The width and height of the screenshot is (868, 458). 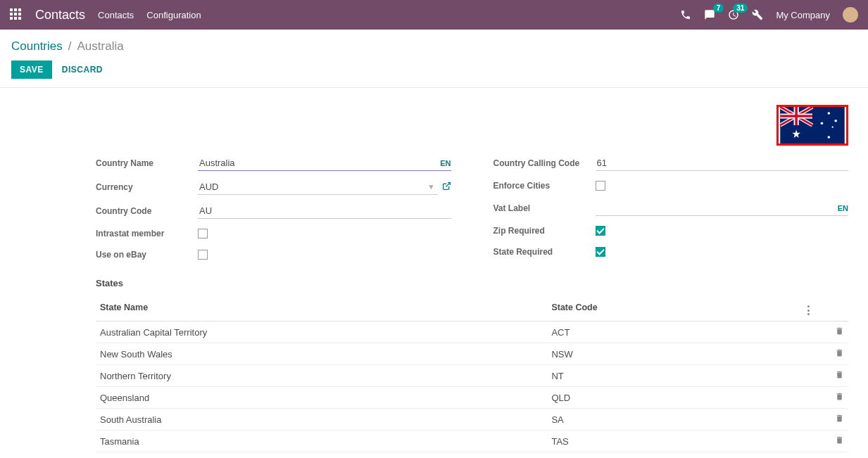 What do you see at coordinates (203, 255) in the screenshot?
I see `ebay-checkbox` at bounding box center [203, 255].